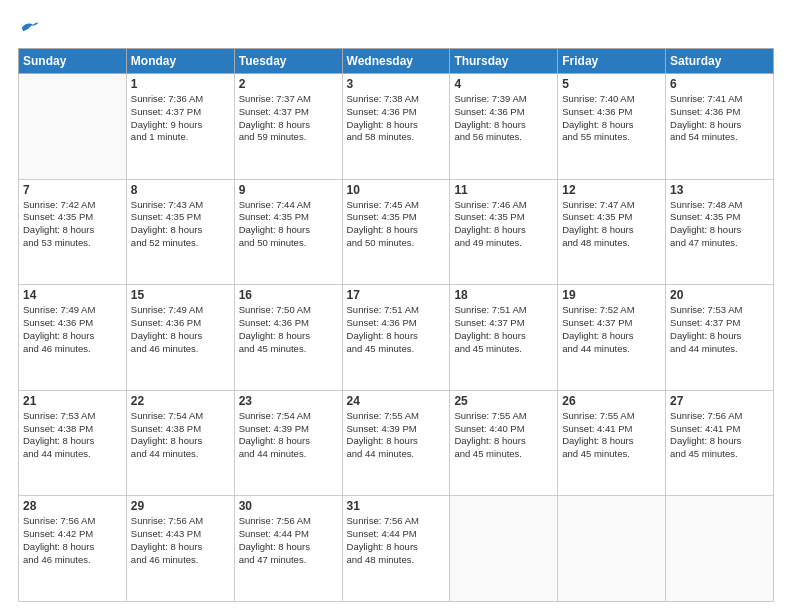  What do you see at coordinates (180, 540) in the screenshot?
I see `day-info: Sunrise: 7:56 AMSunset: 4:43 PMDaylight:…` at bounding box center [180, 540].